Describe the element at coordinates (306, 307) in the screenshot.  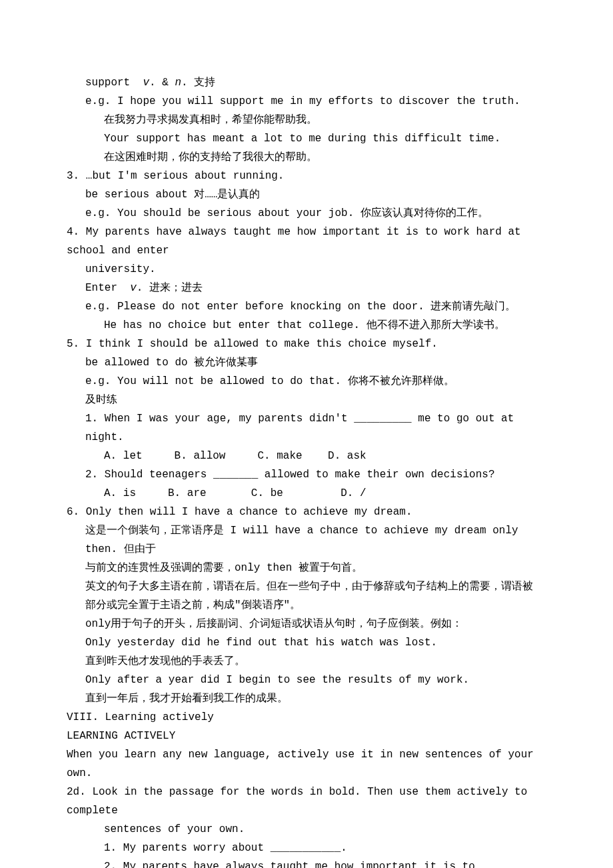
I see `text-line: e.g. Please do not enter before knocking…` at that location.